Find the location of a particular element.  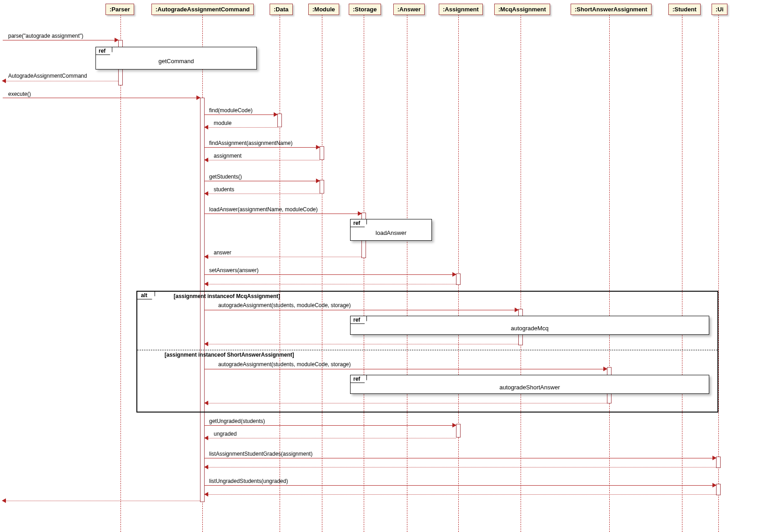

arrow-ret-automcq is located at coordinates (363, 344).